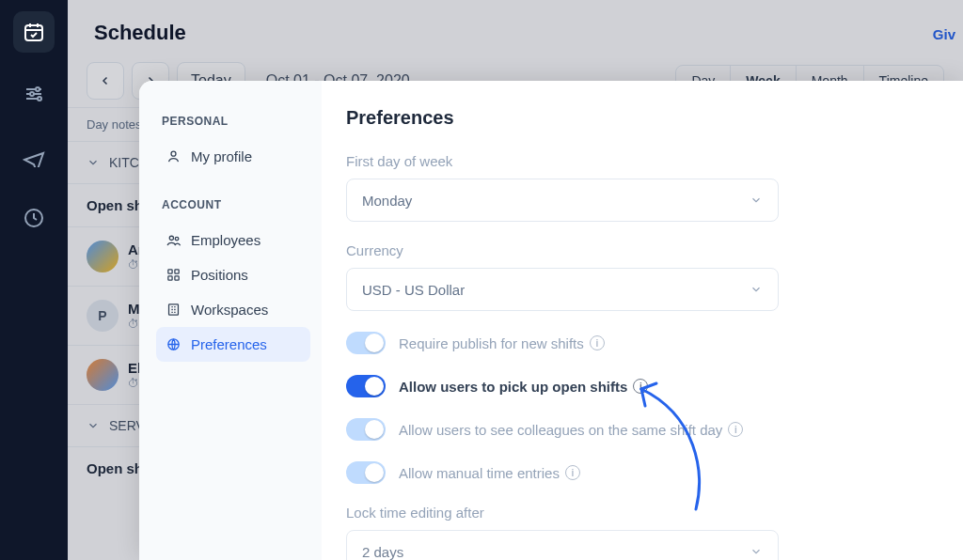  What do you see at coordinates (515, 27) in the screenshot?
I see `page-title: Schedule` at bounding box center [515, 27].